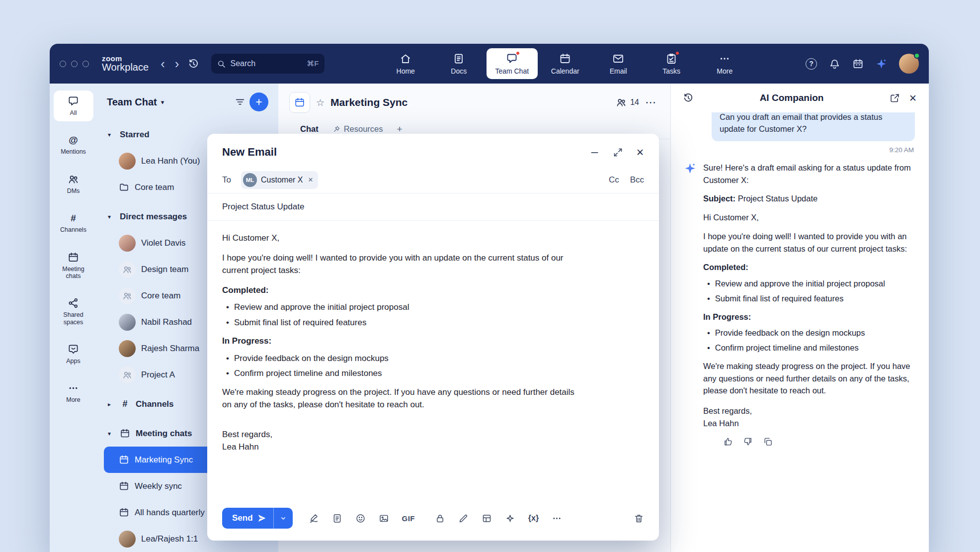 The image size is (980, 552). Describe the element at coordinates (725, 64) in the screenshot. I see `topnav-more: More` at that location.